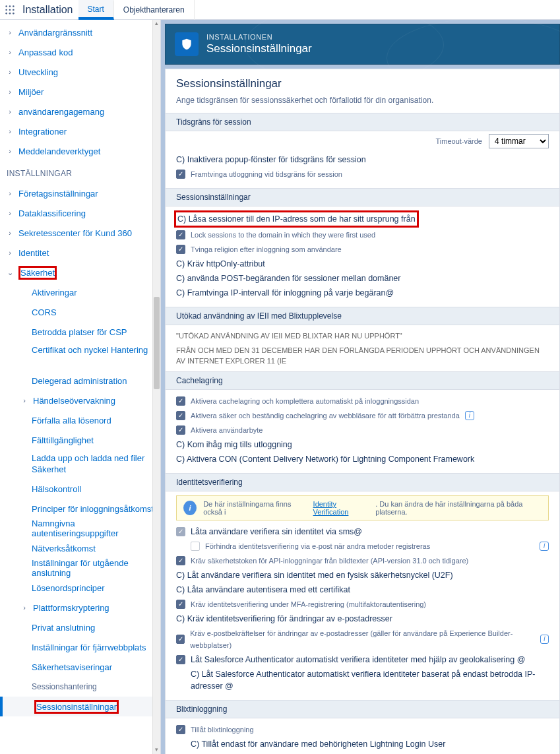 This screenshot has height=754, width=560. Describe the element at coordinates (34, 253) in the screenshot. I see `sidebar-item-label: Identitet` at that location.